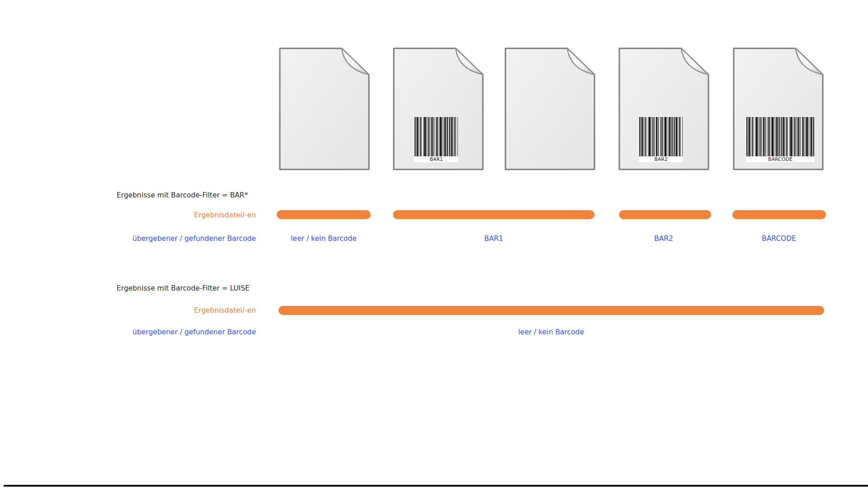 The height and width of the screenshot is (488, 868). Describe the element at coordinates (661, 140) in the screenshot. I see `barcode: BAR2` at that location.